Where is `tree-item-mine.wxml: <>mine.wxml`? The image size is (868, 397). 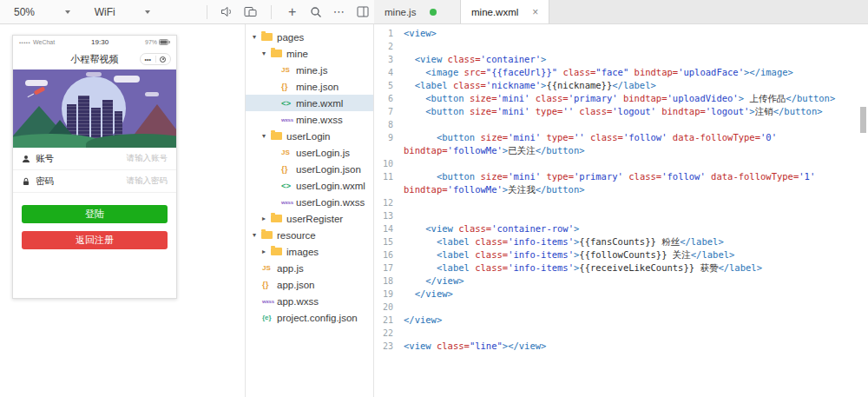
tree-item-mine.wxml: <>mine.wxml is located at coordinates (309, 103).